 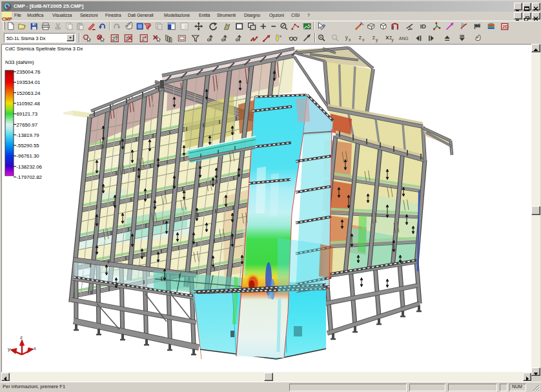 What do you see at coordinates (27, 125) in the screenshot?
I see `svg-text: 27650.97` at bounding box center [27, 125].